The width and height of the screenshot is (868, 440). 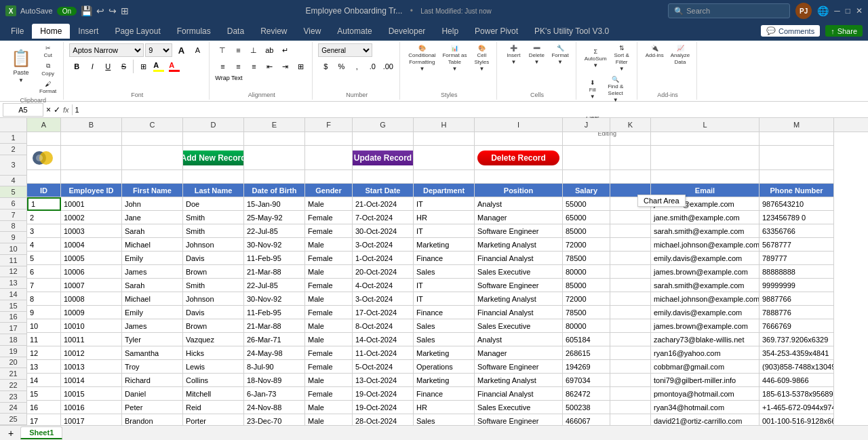 What do you see at coordinates (275, 285) in the screenshot?
I see `cell-row11-col4: 22-Jul-85` at bounding box center [275, 285].